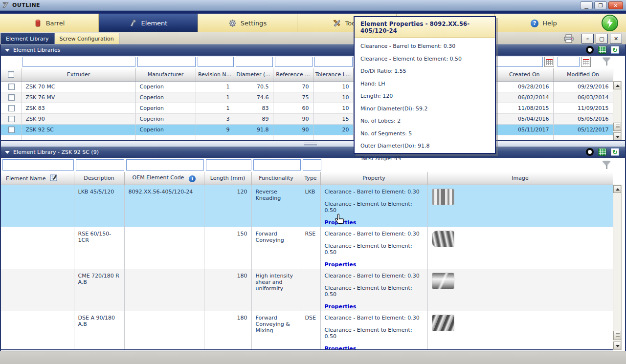 Image resolution: width=626 pixels, height=364 pixels. What do you see at coordinates (313, 144) in the screenshot?
I see `panel-splitter` at bounding box center [313, 144].